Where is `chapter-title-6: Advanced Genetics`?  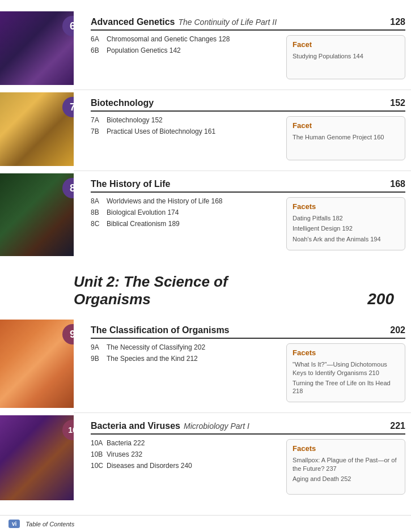 chapter-title-6: Advanced Genetics is located at coordinates (133, 22).